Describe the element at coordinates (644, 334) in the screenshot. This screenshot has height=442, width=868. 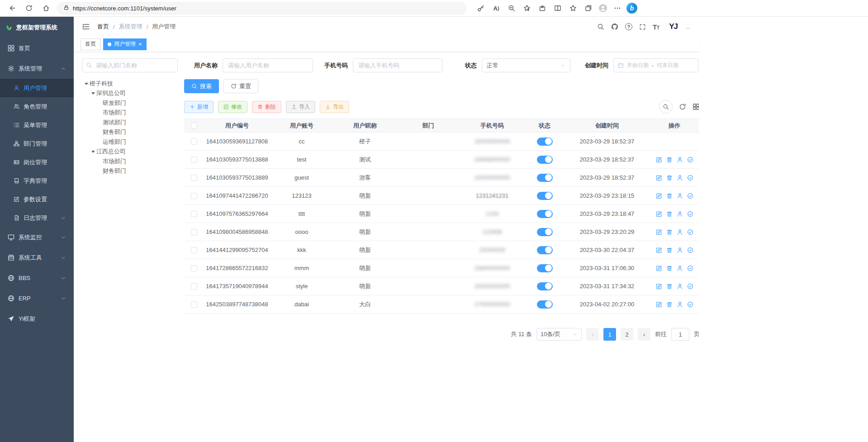
I see `next-page-button: ›` at that location.